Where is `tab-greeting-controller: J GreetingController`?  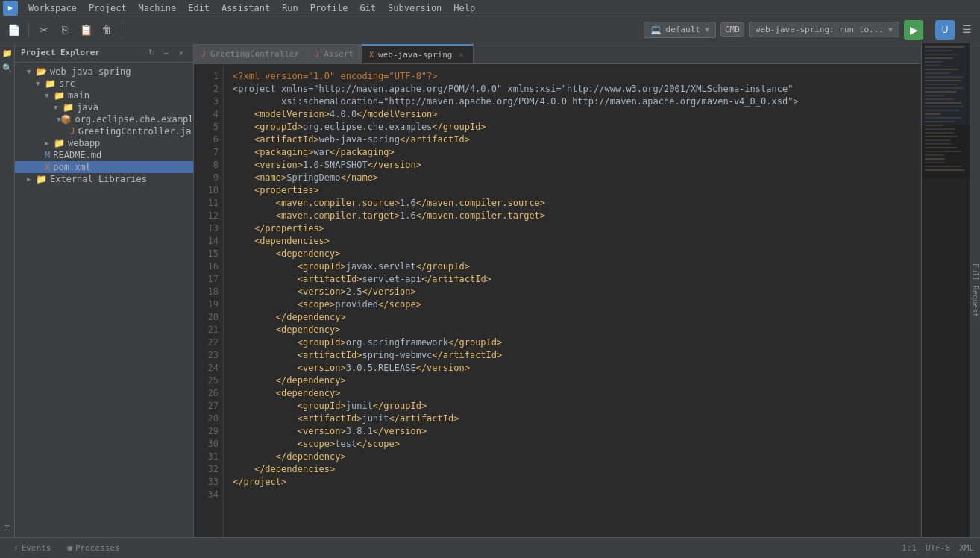 tab-greeting-controller: J GreetingController is located at coordinates (251, 54).